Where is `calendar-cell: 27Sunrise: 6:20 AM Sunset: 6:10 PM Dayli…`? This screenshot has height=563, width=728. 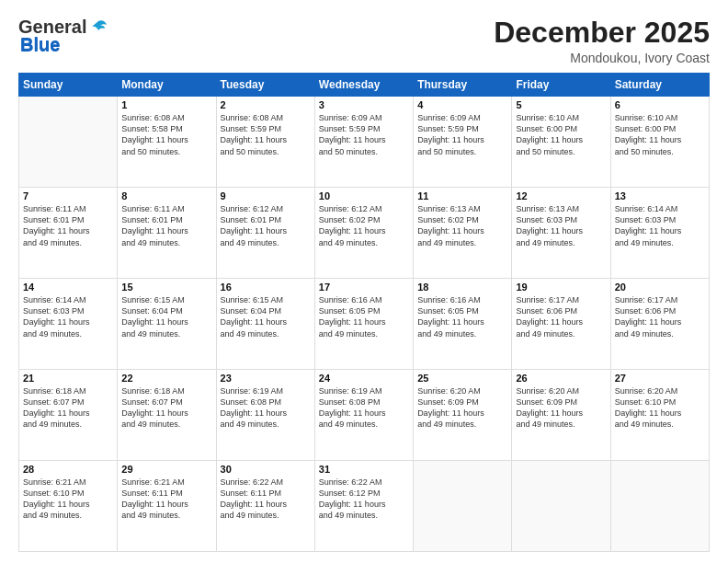 calendar-cell: 27Sunrise: 6:20 AM Sunset: 6:10 PM Dayli… is located at coordinates (660, 416).